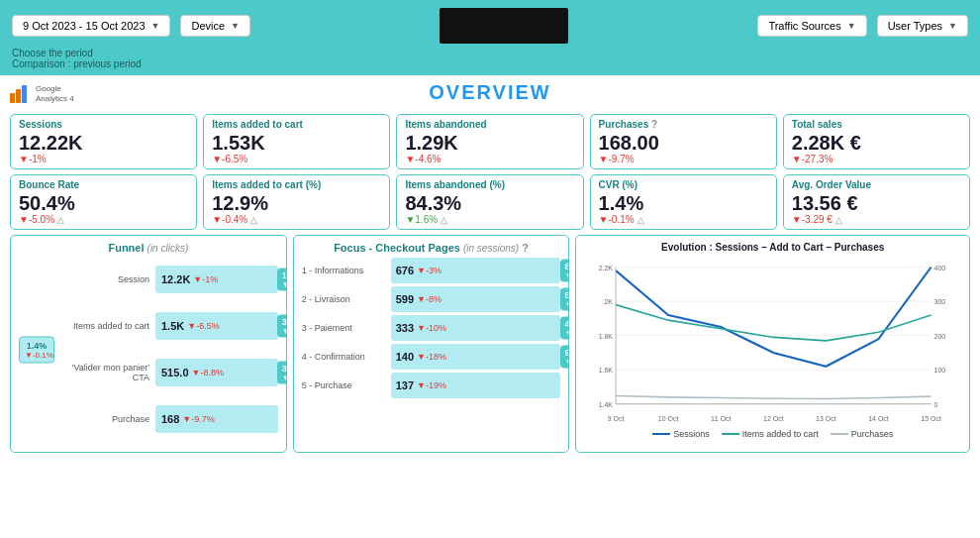 The image size is (980, 538). I want to click on metric-value-items-abandoned: 1.29K, so click(489, 143).